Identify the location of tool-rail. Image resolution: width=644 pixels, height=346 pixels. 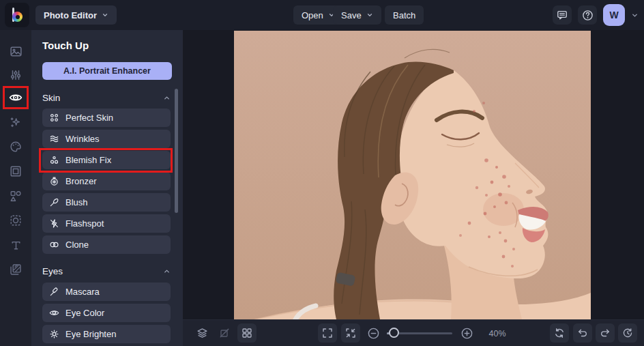
(16, 188).